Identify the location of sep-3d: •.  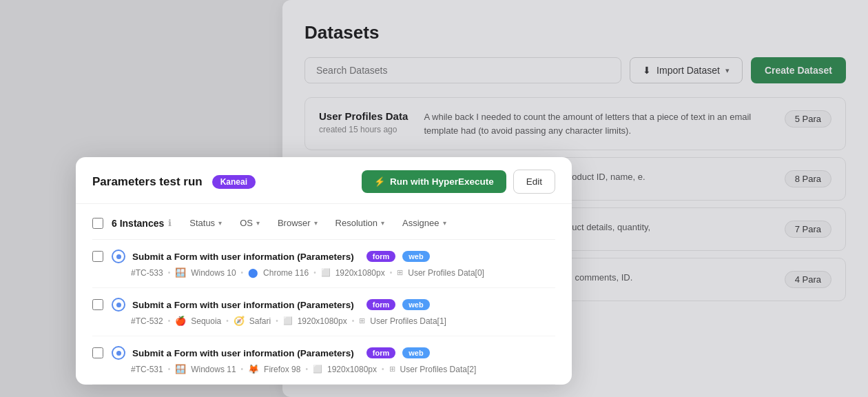
(383, 369).